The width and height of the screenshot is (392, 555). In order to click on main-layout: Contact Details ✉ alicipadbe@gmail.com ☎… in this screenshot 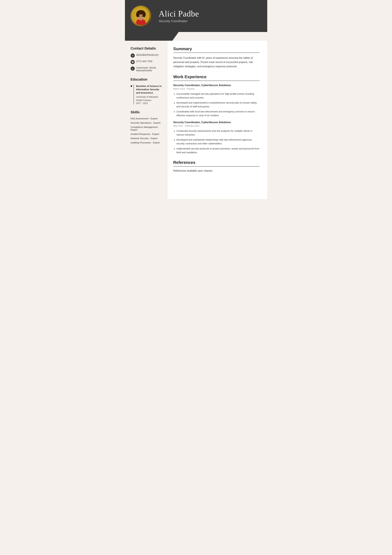, I will do `click(196, 120)`.